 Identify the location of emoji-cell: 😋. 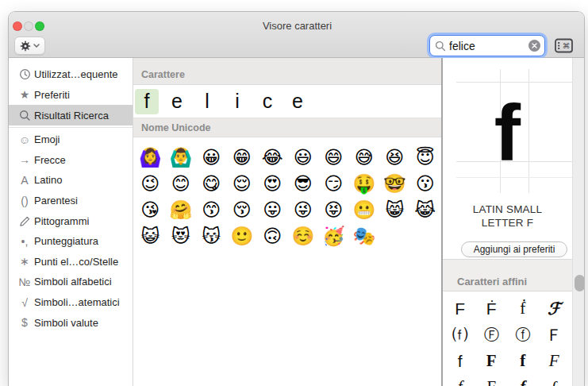
(211, 184).